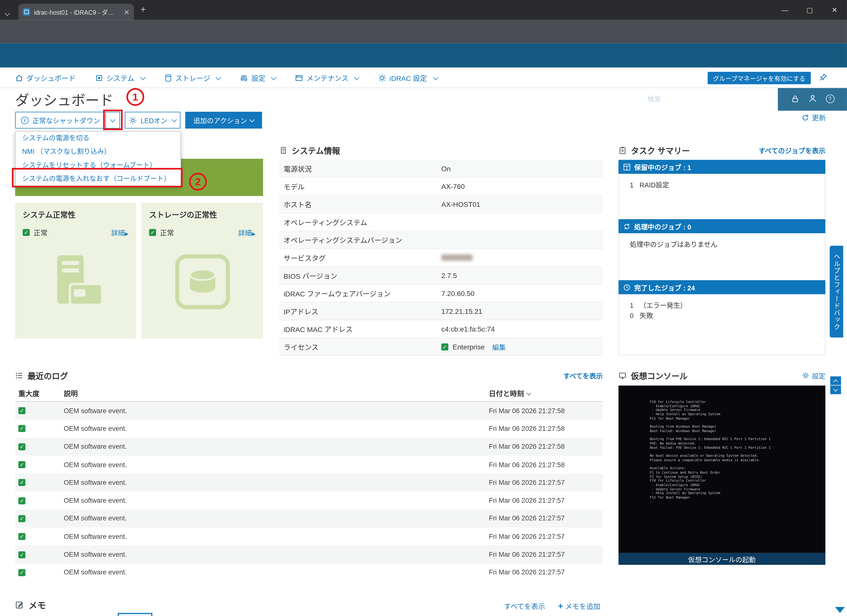 Image resolution: width=847 pixels, height=616 pixels. What do you see at coordinates (722, 167) in the screenshot?
I see `task-section-header: 保留中のジョブ : 1` at bounding box center [722, 167].